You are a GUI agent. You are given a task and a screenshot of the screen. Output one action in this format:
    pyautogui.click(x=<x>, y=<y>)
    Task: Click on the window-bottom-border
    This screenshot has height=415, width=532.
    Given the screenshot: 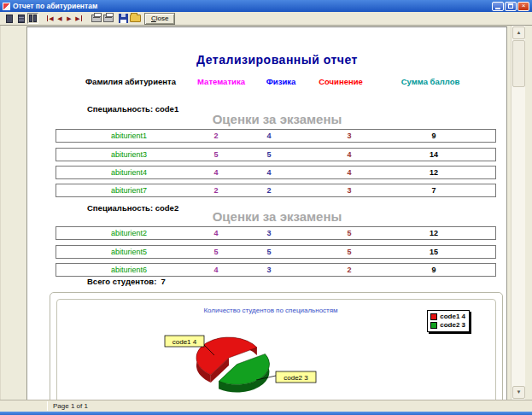 What is the action you would take?
    pyautogui.click(x=266, y=413)
    